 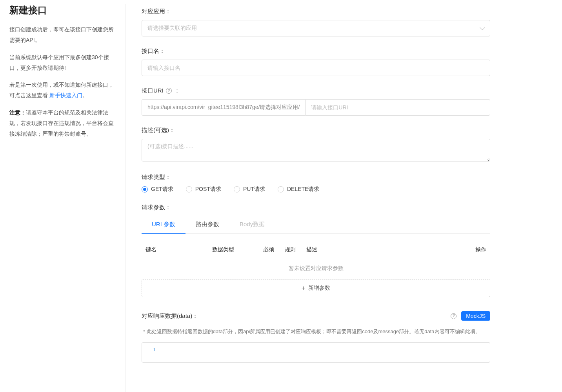 I want to click on response-footnote: * 此处返回数据特指返回数据的data部分，因api所属应用已创建了对应响应模板…, so click(x=317, y=332).